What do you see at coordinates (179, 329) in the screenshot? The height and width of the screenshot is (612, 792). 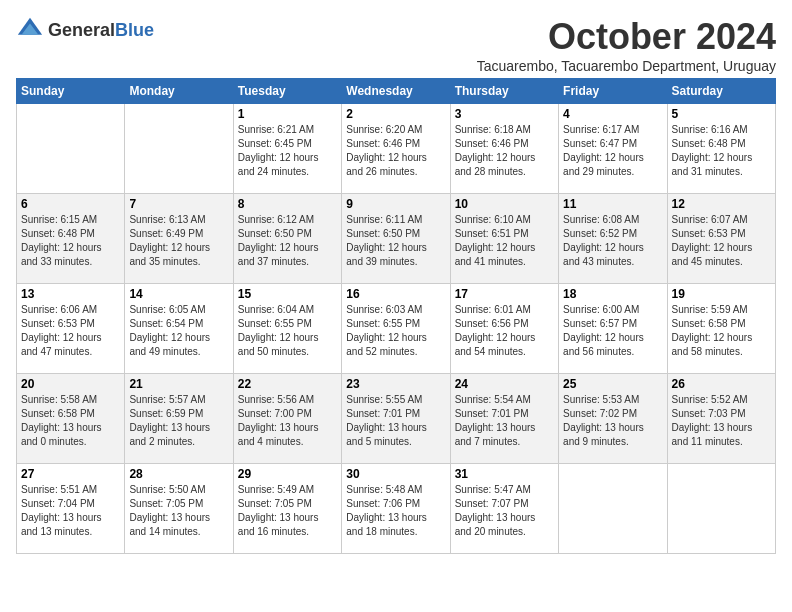 I see `calendar-cell: 14Sunrise: 6:05 AM Sunset: 6:54 PM Dayli…` at bounding box center [179, 329].